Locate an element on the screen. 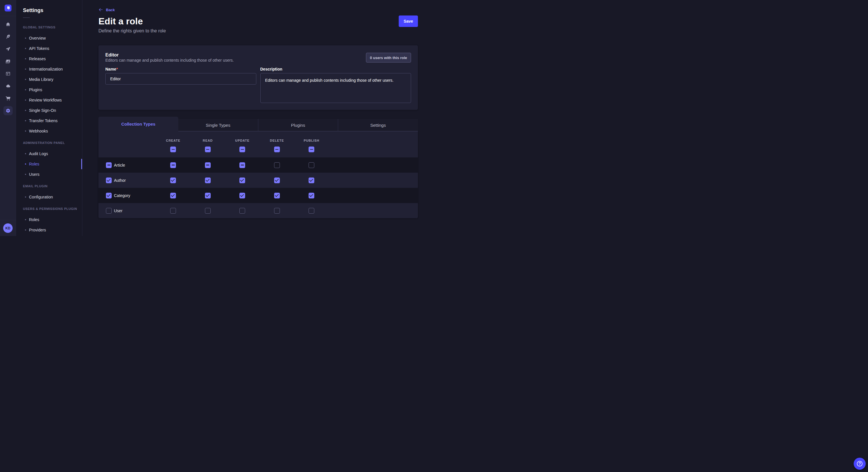  content-type-label: Article is located at coordinates (119, 165).